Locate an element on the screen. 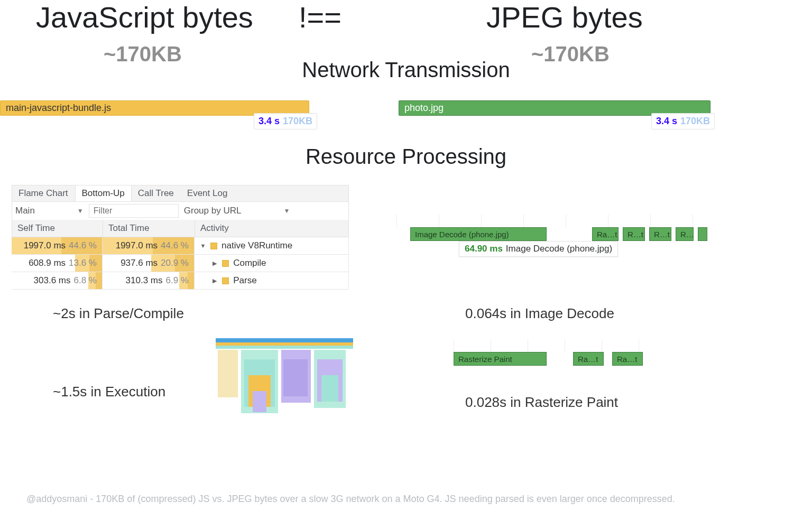  filter-input is located at coordinates (134, 211).